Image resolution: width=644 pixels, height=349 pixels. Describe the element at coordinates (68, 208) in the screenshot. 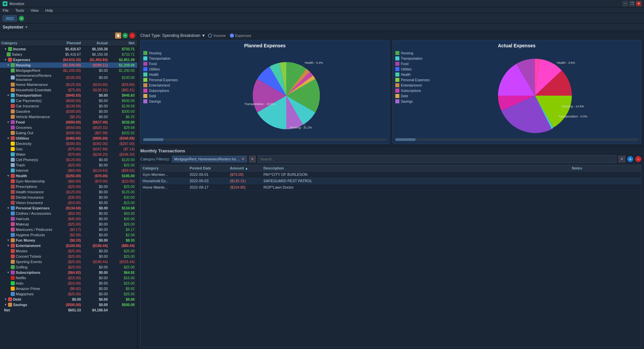

I see `tree-row-personal_exp: ▼ Personal Expenses ($134.58) $0.00 $134…` at that location.